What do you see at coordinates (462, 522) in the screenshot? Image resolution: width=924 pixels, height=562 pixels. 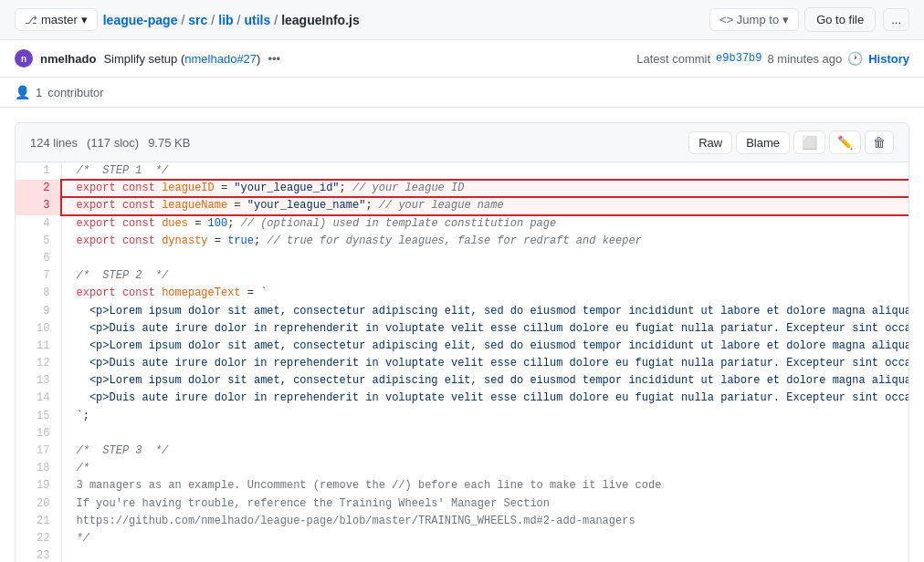 I see `table-row: 21https://github.com/nmelhado/league-pag…` at bounding box center [462, 522].